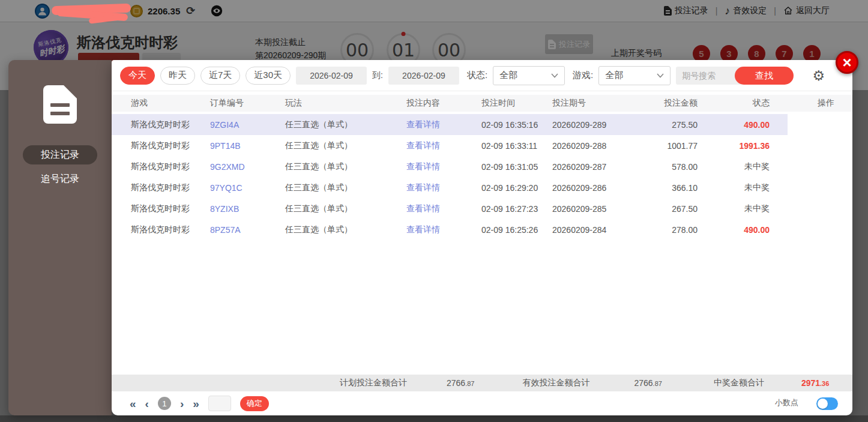  What do you see at coordinates (822, 403) in the screenshot?
I see `toggle-knob` at bounding box center [822, 403].